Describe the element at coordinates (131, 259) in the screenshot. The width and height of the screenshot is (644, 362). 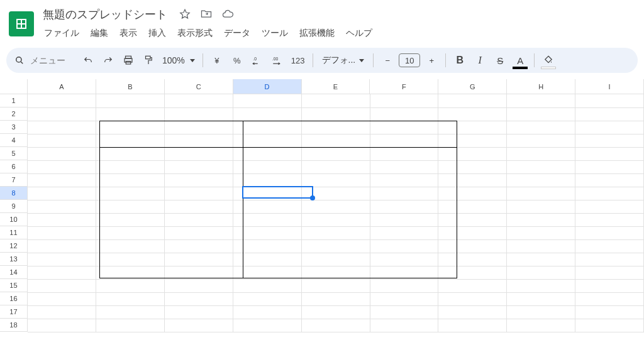
I see `cell-B13` at that location.